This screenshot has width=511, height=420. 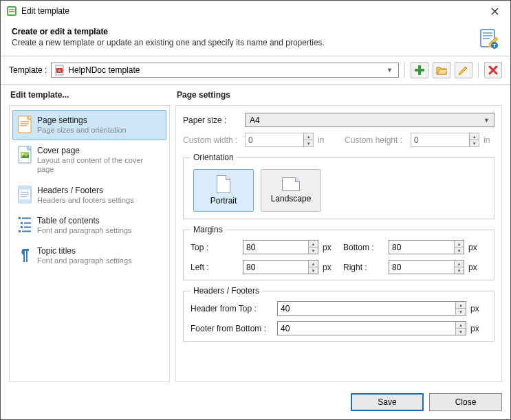 I want to click on template-edit-icon: T, so click(x=488, y=38).